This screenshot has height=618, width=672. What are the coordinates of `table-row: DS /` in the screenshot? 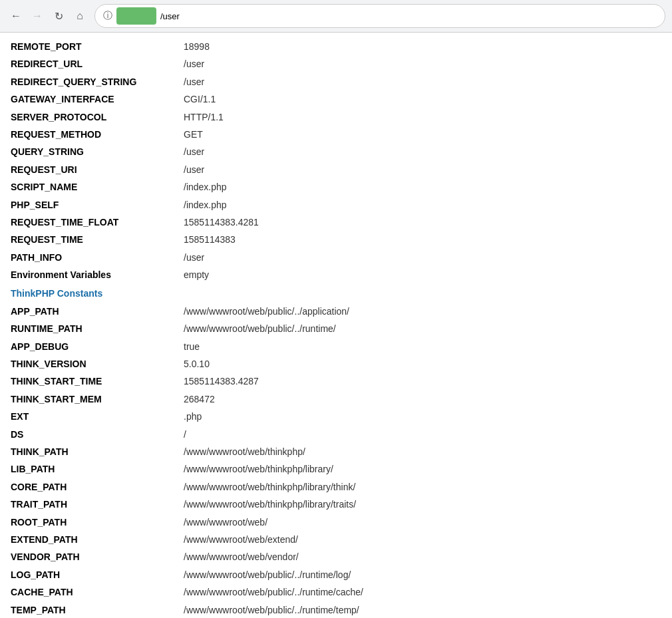 It's located at (336, 434).